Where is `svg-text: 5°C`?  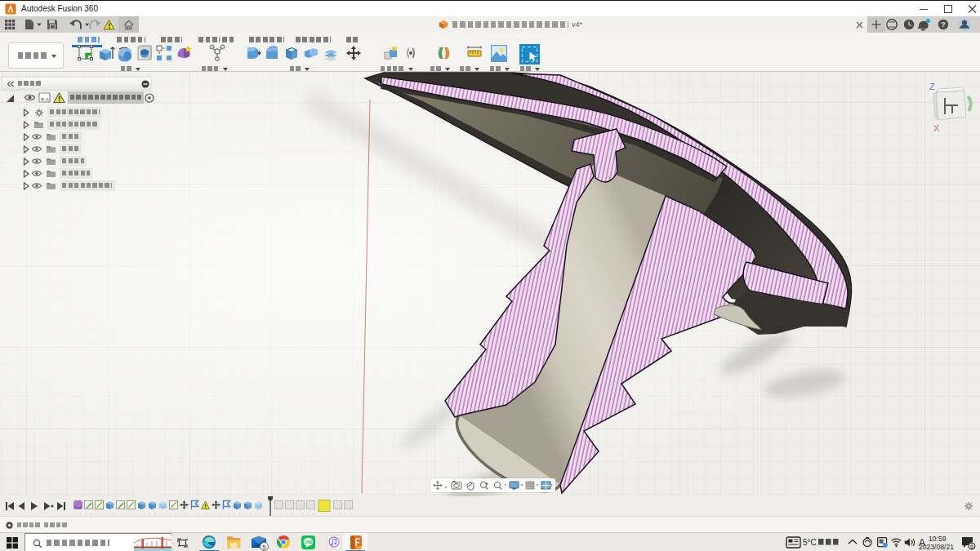 svg-text: 5°C is located at coordinates (810, 542).